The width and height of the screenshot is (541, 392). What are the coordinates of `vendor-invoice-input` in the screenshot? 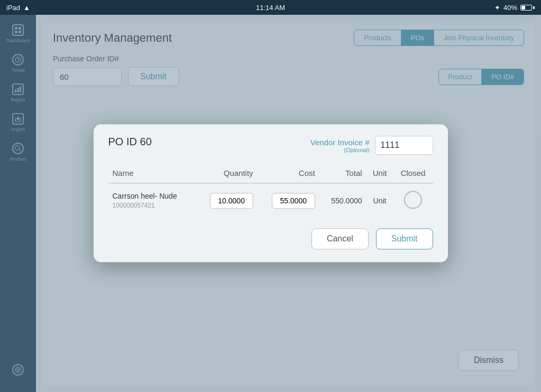 It's located at (404, 145).